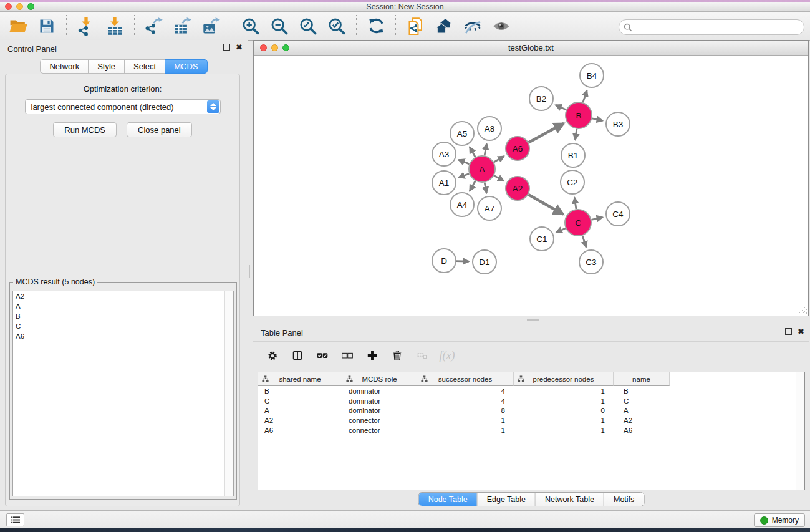 This screenshot has height=532, width=810. I want to click on edge-C-C3, so click(584, 241).